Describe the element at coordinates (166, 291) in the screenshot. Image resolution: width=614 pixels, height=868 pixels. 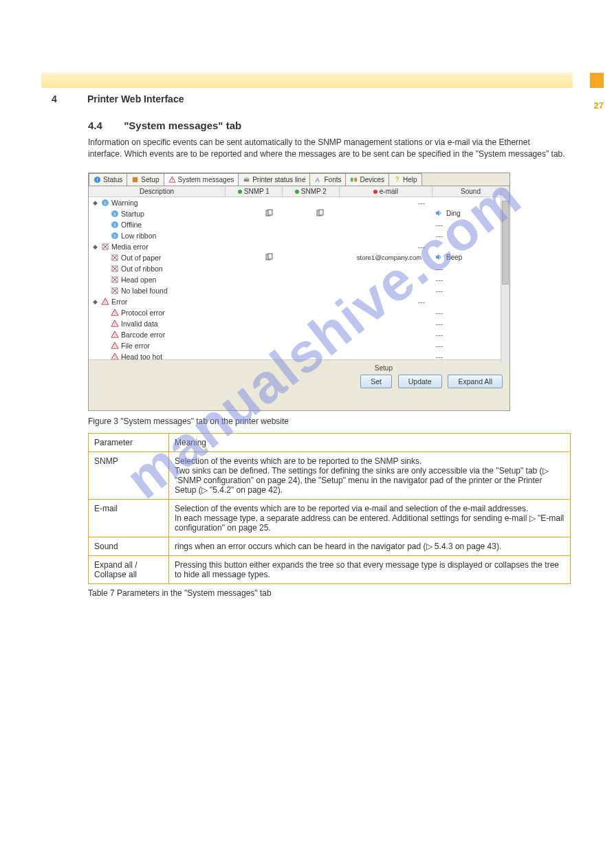
I see `row-description: No label found` at that location.